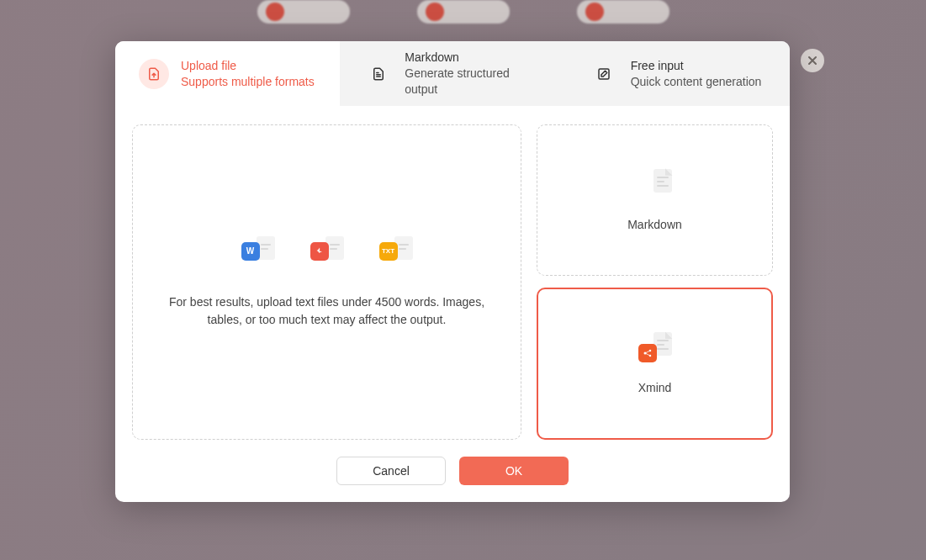 The width and height of the screenshot is (926, 560). I want to click on markdown-file-icon, so click(655, 187).